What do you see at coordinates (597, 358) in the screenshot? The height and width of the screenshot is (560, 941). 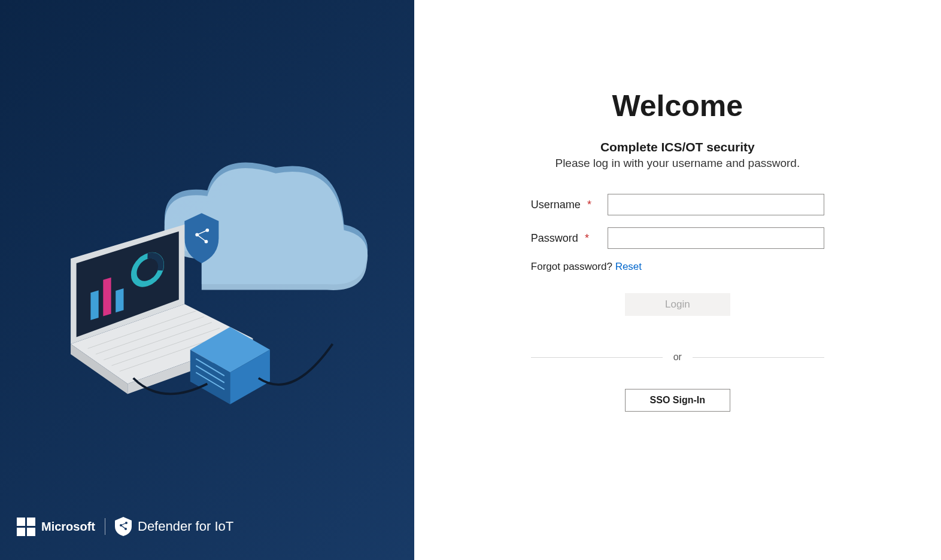 I see `divider-line-left` at bounding box center [597, 358].